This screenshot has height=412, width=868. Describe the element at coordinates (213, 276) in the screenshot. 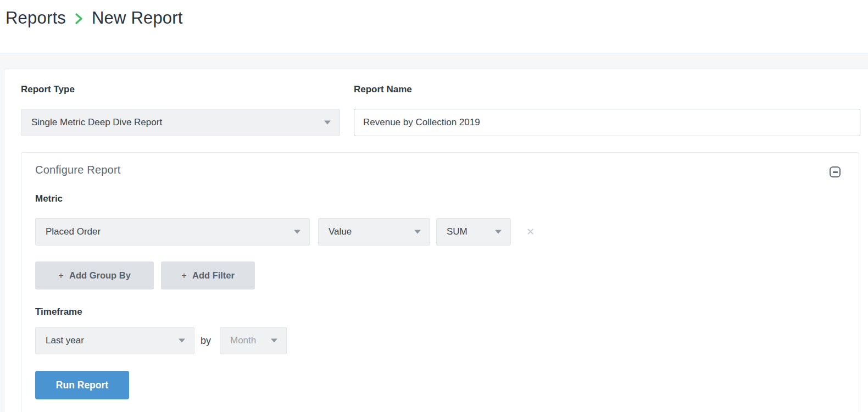

I see `add-filter-label: Add Filter` at that location.